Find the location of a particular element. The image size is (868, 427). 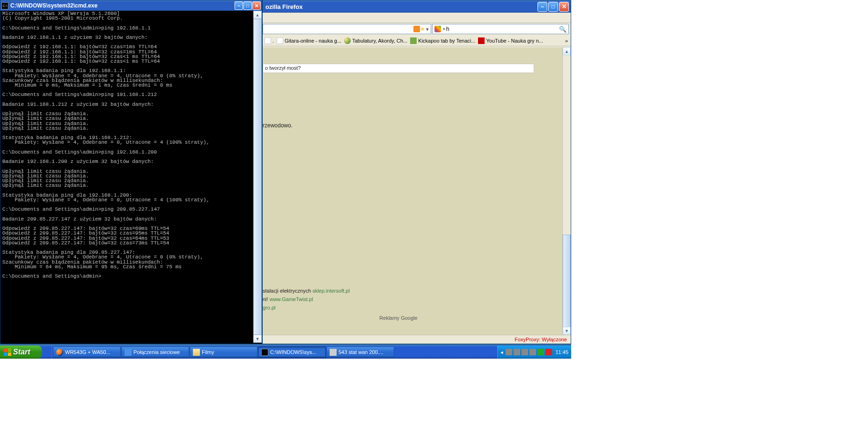

taskbar: Start WR543G + WA50... Połączenia siecio… is located at coordinates (286, 352).